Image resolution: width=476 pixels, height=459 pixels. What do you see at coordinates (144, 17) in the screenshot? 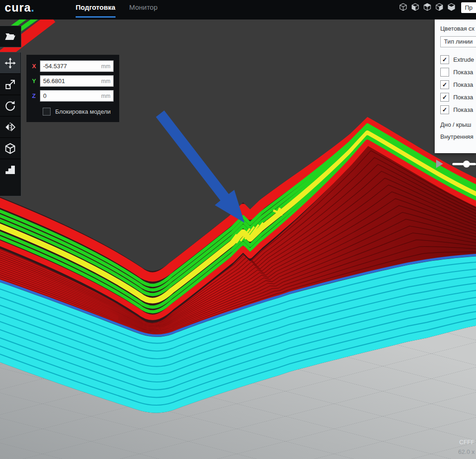
I see `inactive-tab-underline` at bounding box center [144, 17].